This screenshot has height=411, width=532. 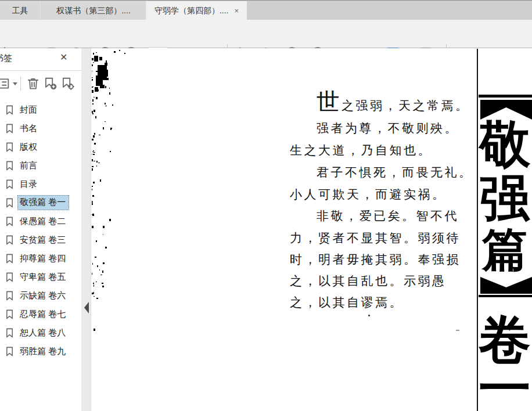 I want to click on text-line: 之，以其自谬焉。, so click(x=347, y=302).